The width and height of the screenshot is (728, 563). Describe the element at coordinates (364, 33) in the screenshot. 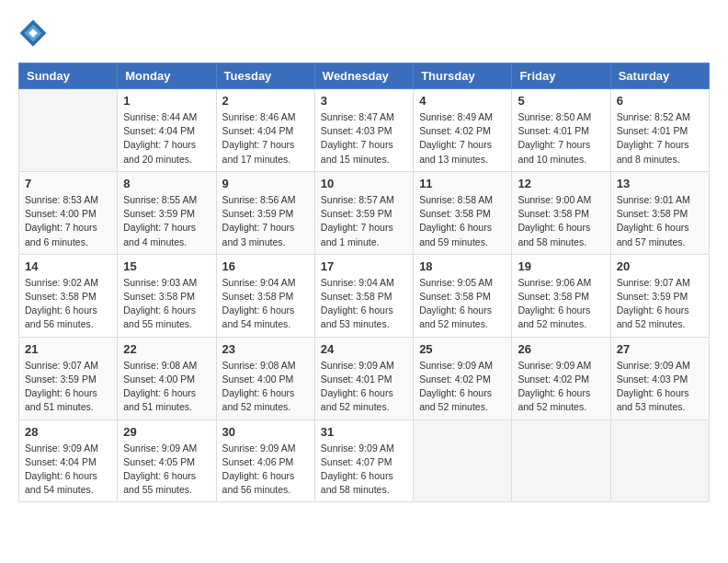

I see `page-header` at that location.